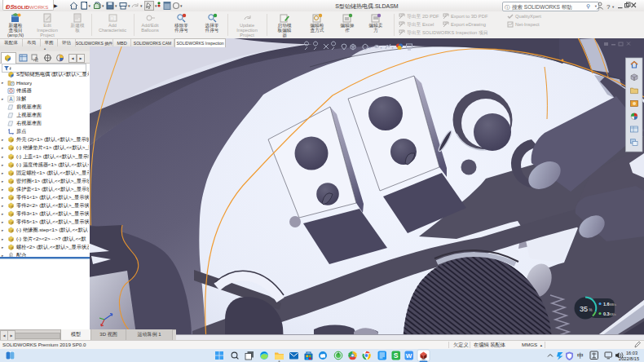 The image size is (644, 362). What do you see at coordinates (396, 355) in the screenshot?
I see `svg-text: S` at bounding box center [396, 355].